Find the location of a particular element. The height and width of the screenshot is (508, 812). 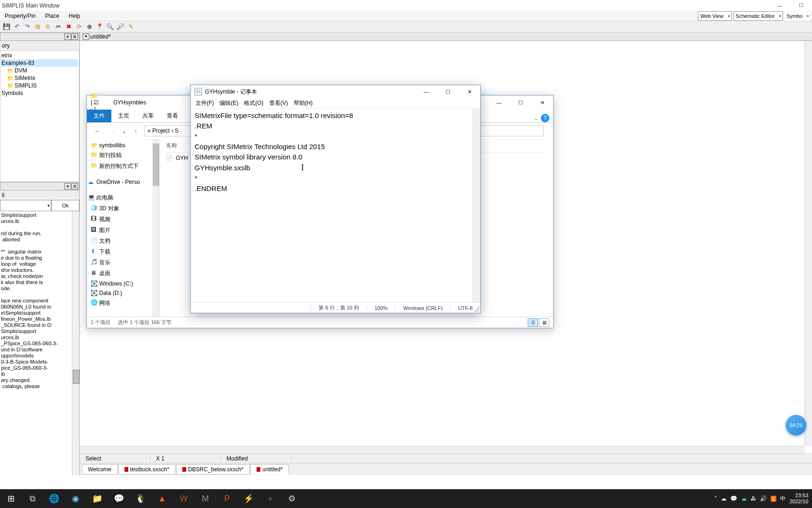

recent-dropdown: ⌄ is located at coordinates (124, 131).